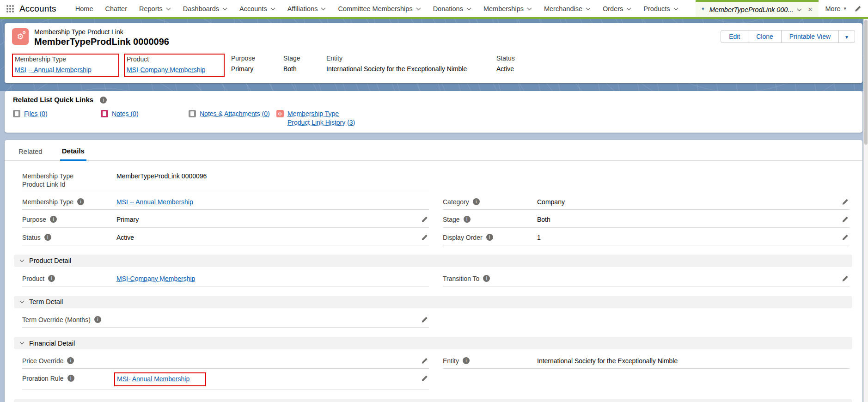 Image resolution: width=868 pixels, height=402 pixels. What do you see at coordinates (235, 114) in the screenshot?
I see `quick-link-anchor: Notes & Attachments (0)` at bounding box center [235, 114].